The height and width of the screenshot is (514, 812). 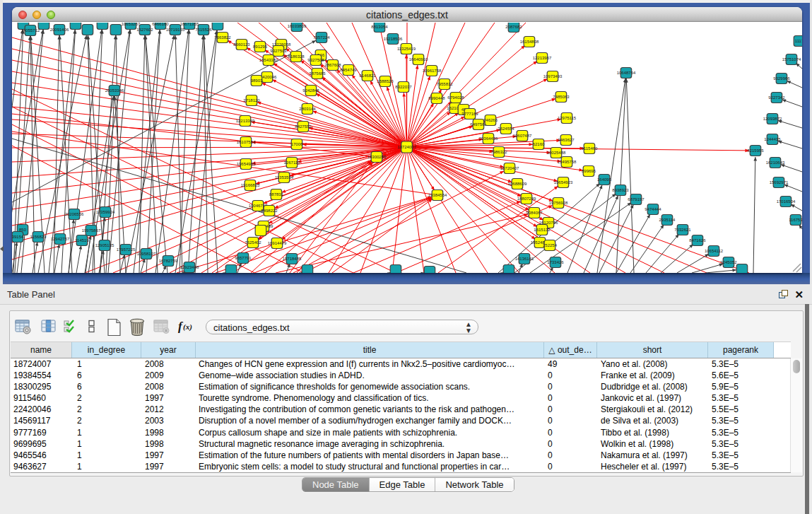 I want to click on svg-text: 17957225, so click(x=126, y=250).